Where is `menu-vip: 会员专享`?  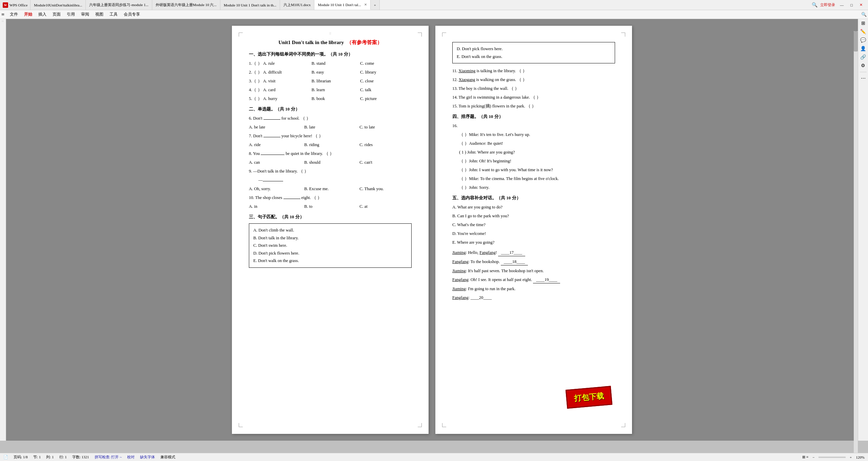 menu-vip: 会员专享 is located at coordinates (132, 14).